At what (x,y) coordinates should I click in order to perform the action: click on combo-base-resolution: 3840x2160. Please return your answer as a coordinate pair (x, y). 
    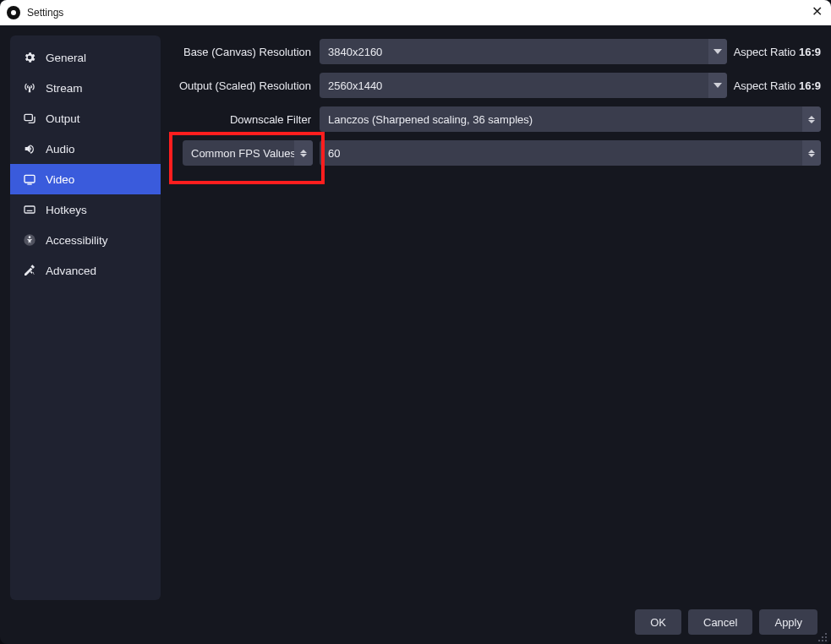
    Looking at the image, I should click on (523, 52).